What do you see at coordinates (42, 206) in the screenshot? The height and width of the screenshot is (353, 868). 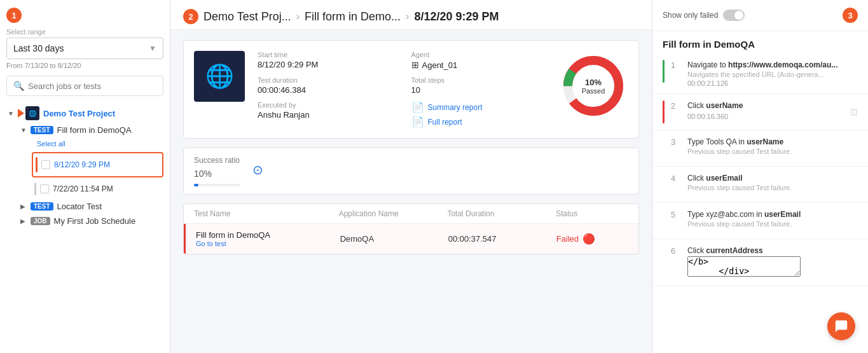 I see `locator-tag: TEST` at bounding box center [42, 206].